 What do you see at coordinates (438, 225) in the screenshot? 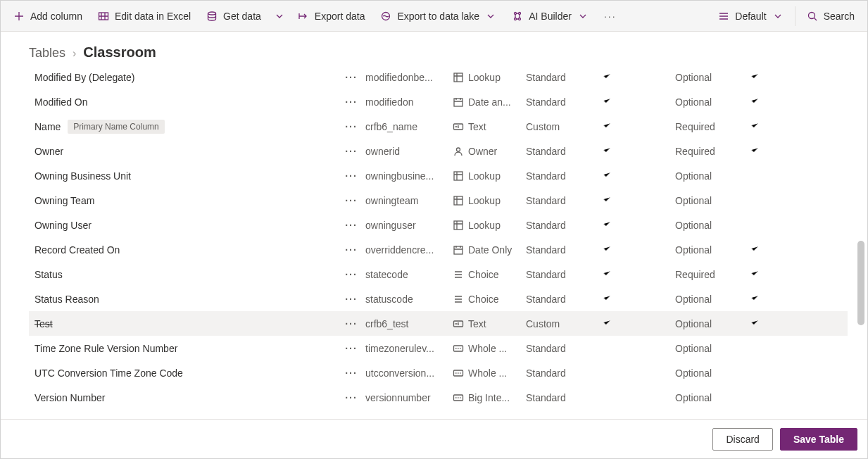
I see `table-row: Owning User···owninguserLookupStandardOp…` at bounding box center [438, 225].